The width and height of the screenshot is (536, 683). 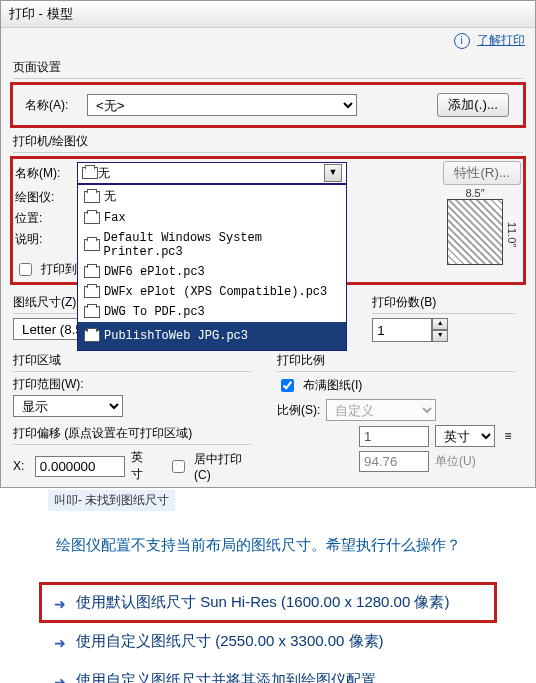 I want to click on printer-option: Default Windows System Printer.pc3, so click(x=212, y=245).